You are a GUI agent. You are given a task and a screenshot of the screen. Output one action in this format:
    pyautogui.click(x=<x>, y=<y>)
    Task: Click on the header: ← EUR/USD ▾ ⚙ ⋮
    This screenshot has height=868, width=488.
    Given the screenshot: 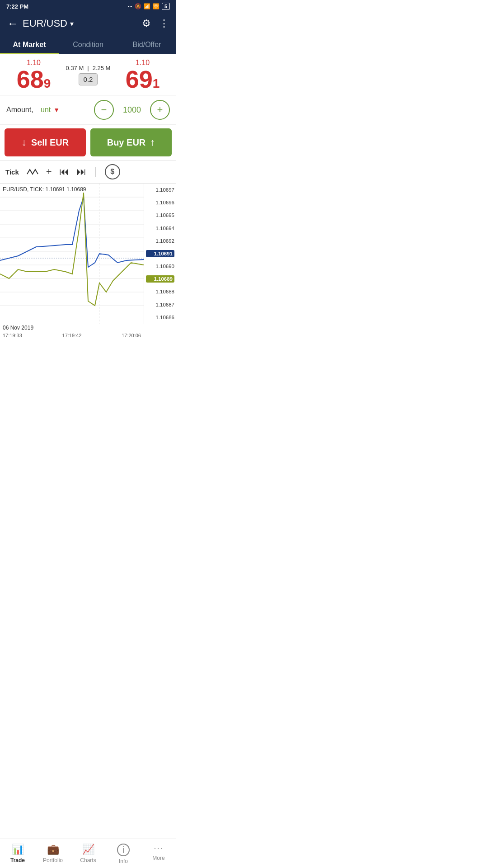 What is the action you would take?
    pyautogui.click(x=88, y=24)
    